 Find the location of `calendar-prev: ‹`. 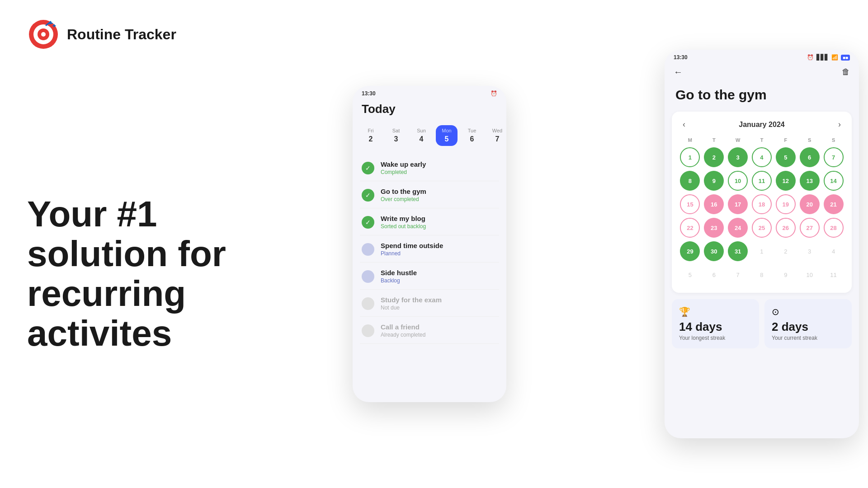

calendar-prev: ‹ is located at coordinates (684, 125).